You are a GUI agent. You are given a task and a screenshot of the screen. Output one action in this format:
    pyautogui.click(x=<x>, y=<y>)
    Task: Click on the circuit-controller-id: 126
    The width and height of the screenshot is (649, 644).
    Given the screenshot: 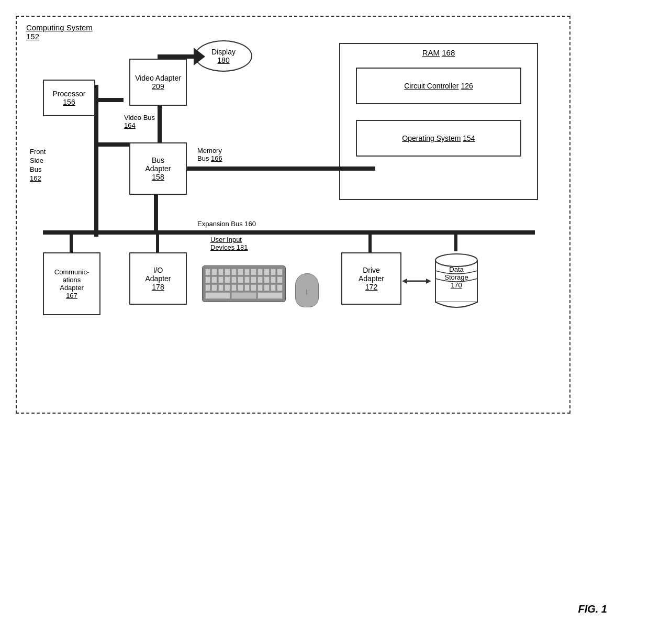 What is the action you would take?
    pyautogui.click(x=467, y=86)
    